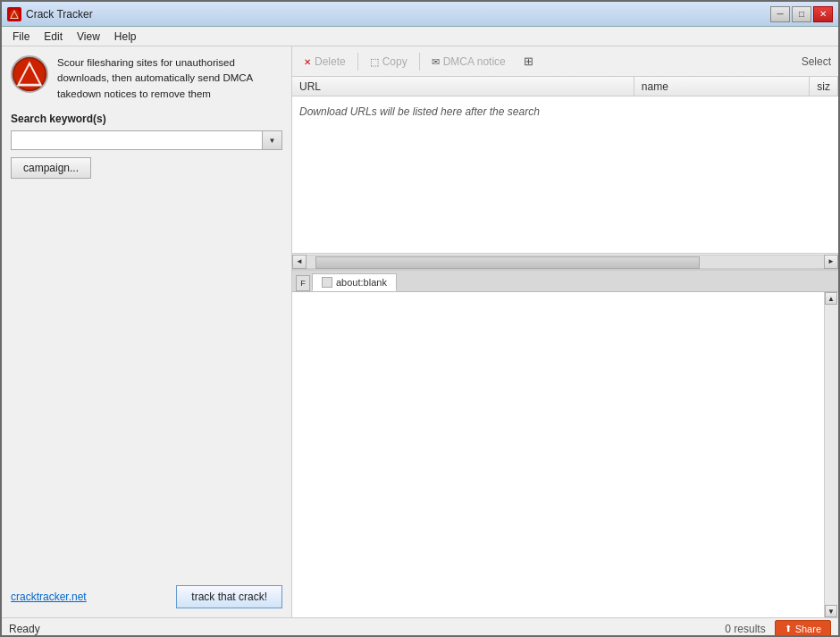 This screenshot has height=637, width=840. I want to click on column-header-name: name, so click(722, 86).